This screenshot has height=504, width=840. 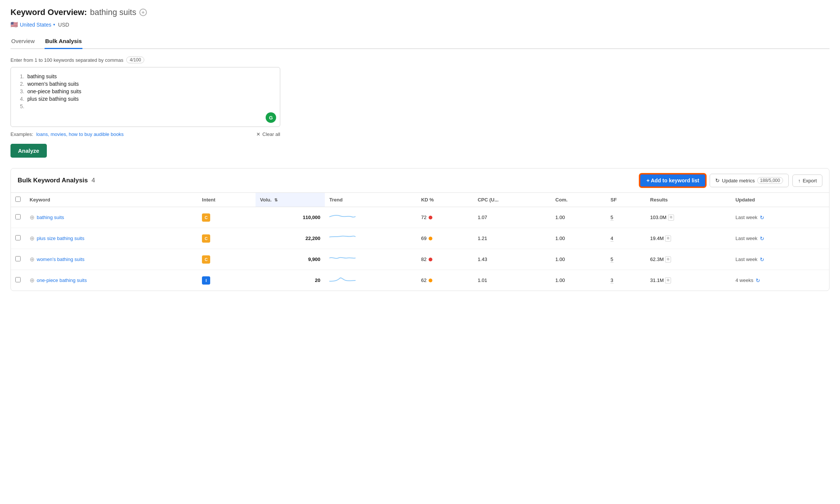 What do you see at coordinates (268, 134) in the screenshot?
I see `clear-all-button: ✕ Clear all` at bounding box center [268, 134].